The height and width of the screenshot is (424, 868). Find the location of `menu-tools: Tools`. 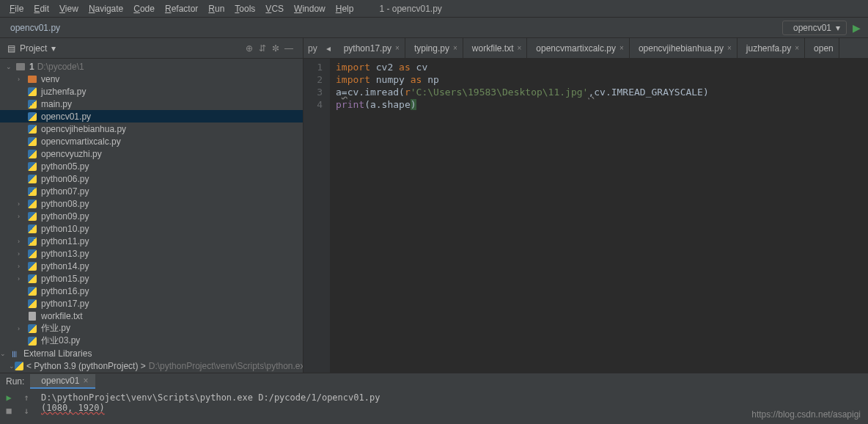

menu-tools: Tools is located at coordinates (245, 9).